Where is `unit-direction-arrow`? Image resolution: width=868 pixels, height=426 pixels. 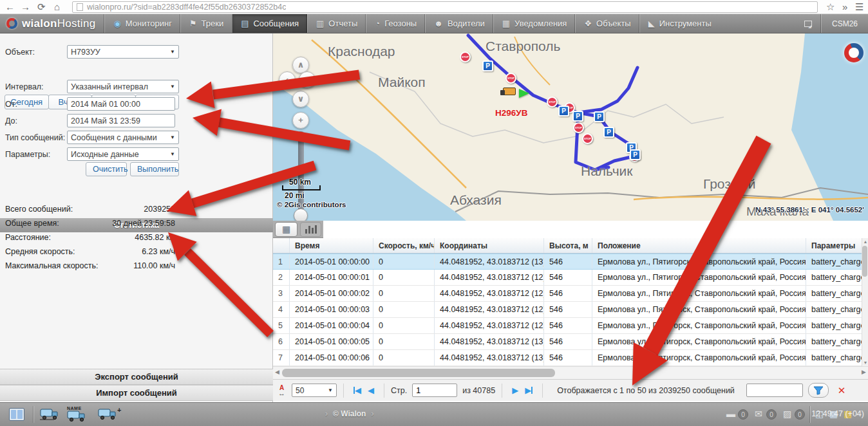 unit-direction-arrow is located at coordinates (524, 93).